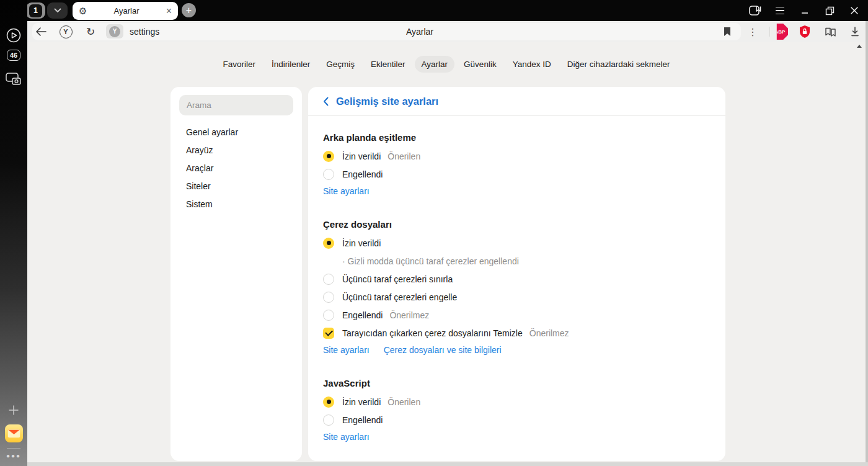 This screenshot has height=466, width=868. What do you see at coordinates (517, 191) in the screenshot?
I see `section-links: Site ayarları` at bounding box center [517, 191].